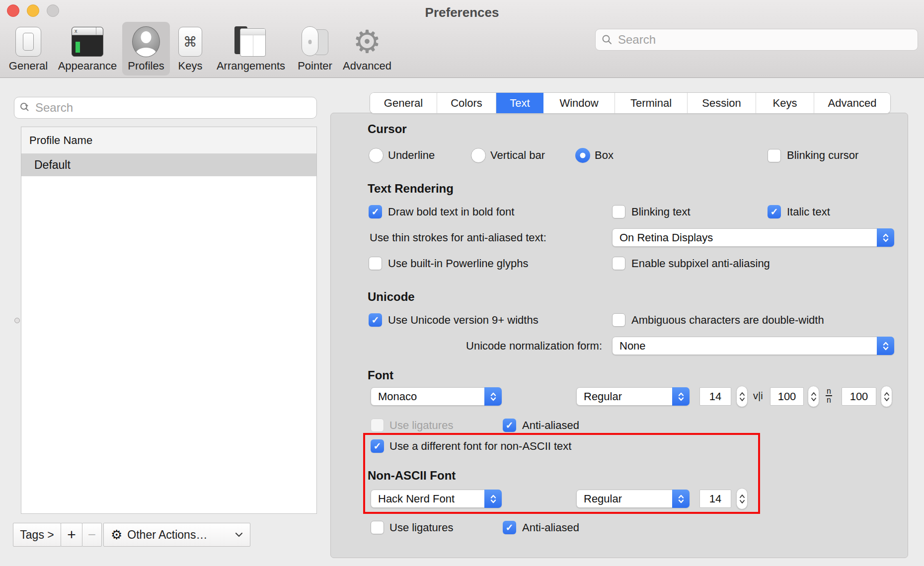 The image size is (924, 566). Describe the element at coordinates (787, 396) in the screenshot. I see `horizontal-spacing-field: 100` at that location.